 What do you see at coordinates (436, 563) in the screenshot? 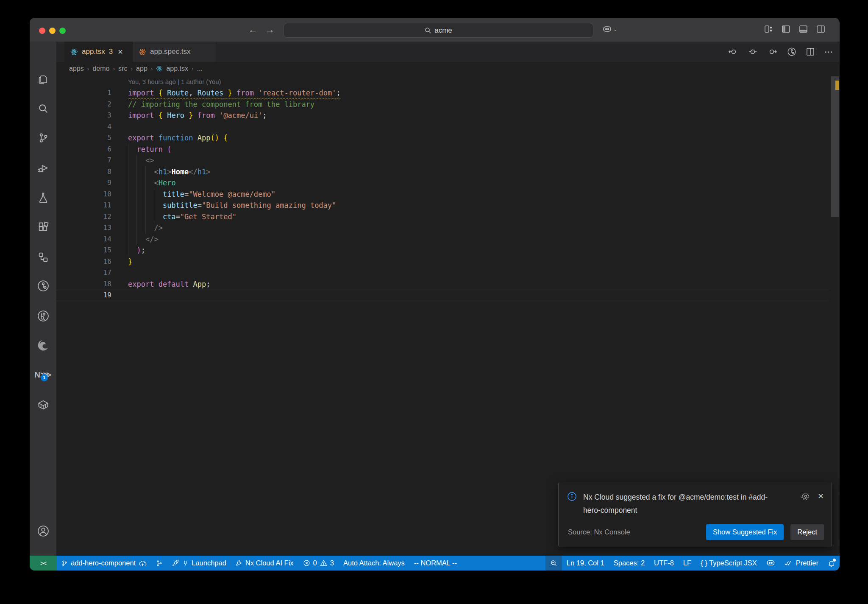
I see `vim-mode-indicator: -- NORMAL --` at bounding box center [436, 563].